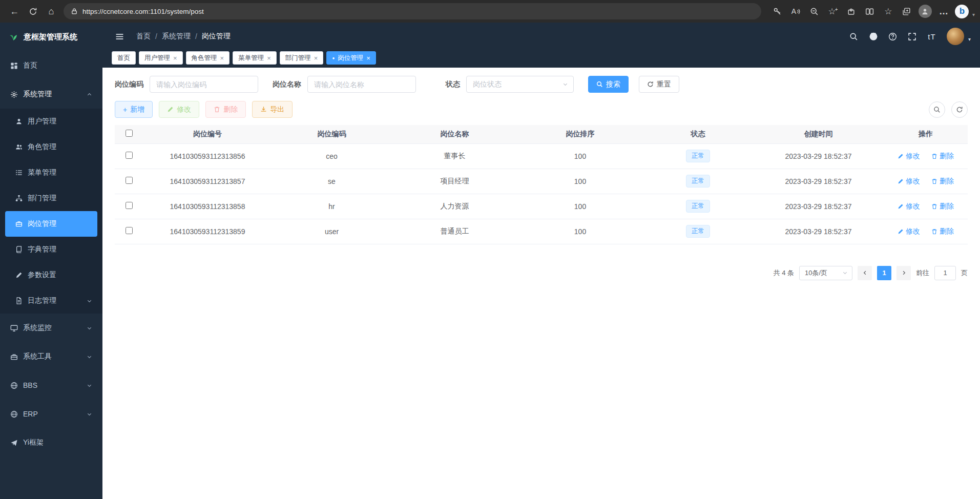 This screenshot has width=980, height=499. I want to click on sidebar-item-bbs: BBS, so click(51, 385).